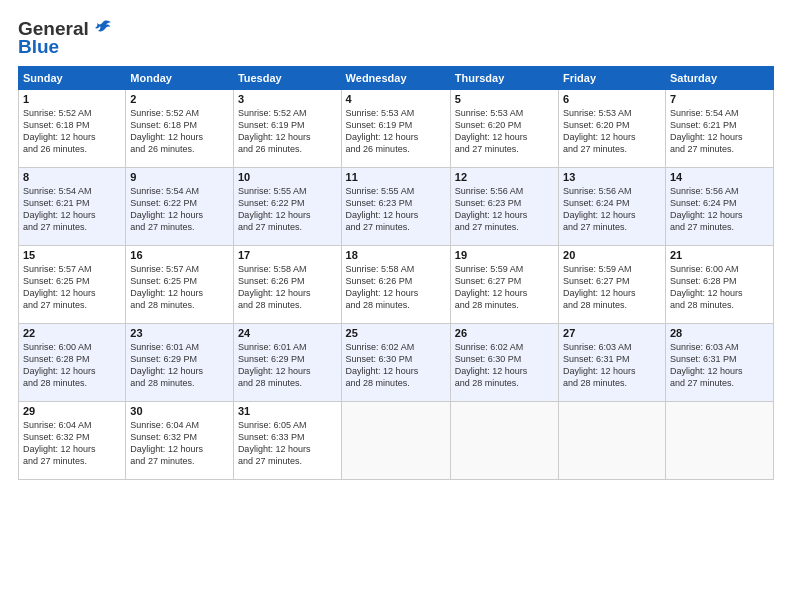  I want to click on calendar-cell: 5Sunrise: 5:53 AM Sunset: 6:20 PM Daylig…, so click(504, 129).